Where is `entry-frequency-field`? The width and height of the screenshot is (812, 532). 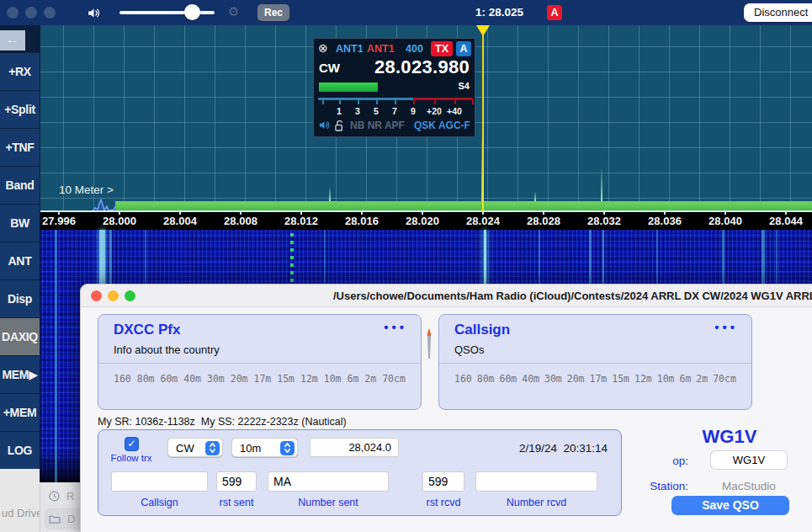 entry-frequency-field is located at coordinates (354, 448).